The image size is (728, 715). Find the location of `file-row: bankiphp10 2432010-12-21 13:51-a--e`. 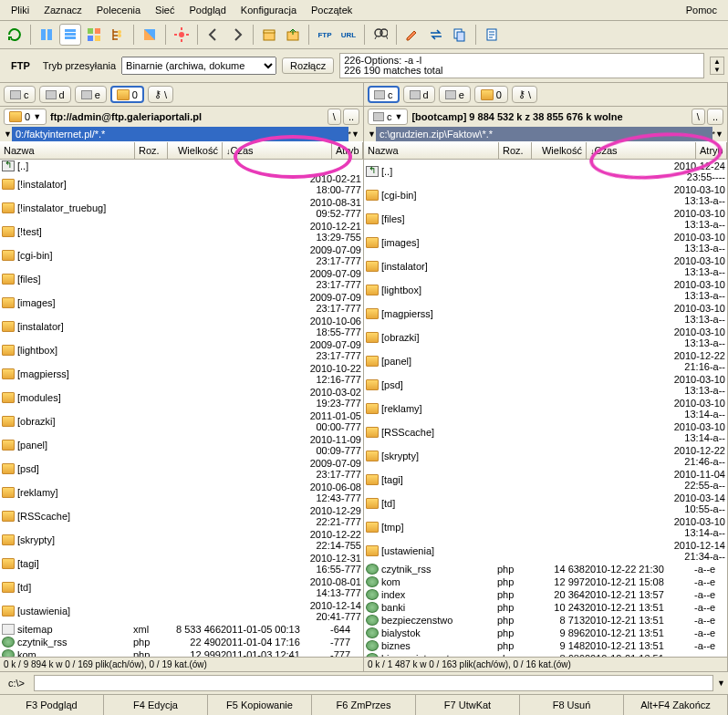

file-row: bankiphp10 2432010-12-21 13:51-a--e is located at coordinates (546, 607).